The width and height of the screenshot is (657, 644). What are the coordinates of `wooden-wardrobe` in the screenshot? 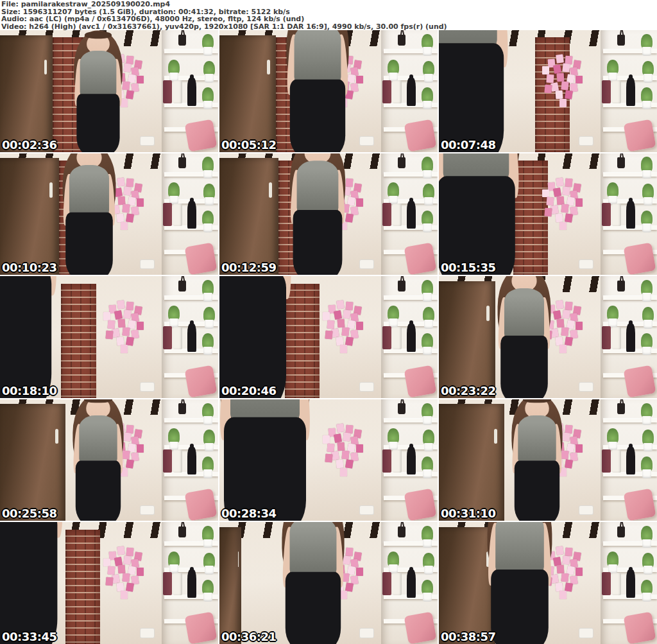 It's located at (26, 94).